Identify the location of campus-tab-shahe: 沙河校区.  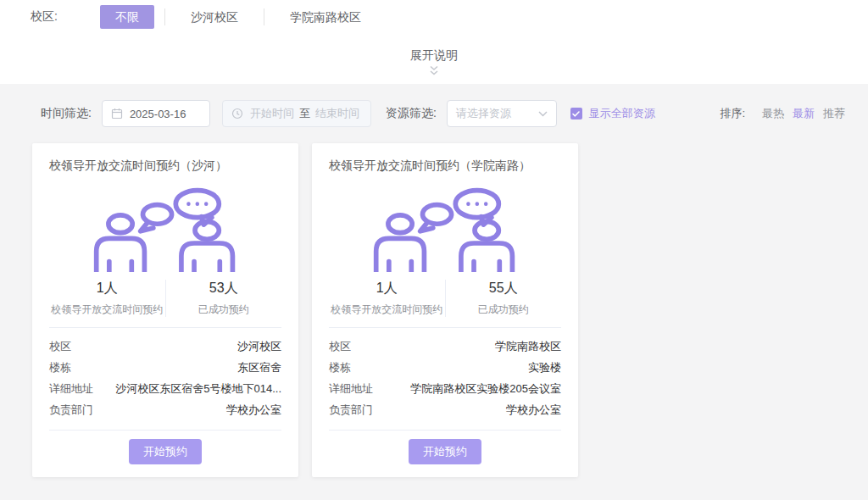
(214, 17).